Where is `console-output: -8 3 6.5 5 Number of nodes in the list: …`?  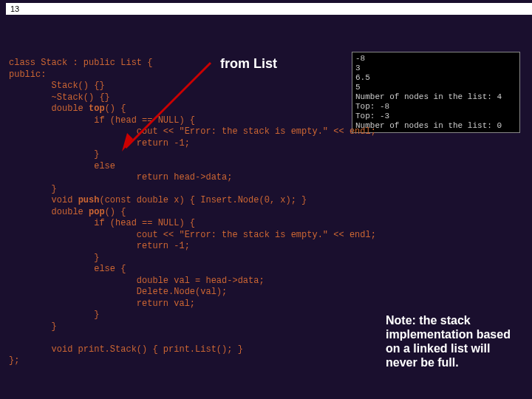 console-output: -8 3 6.5 5 Number of nodes in the list: … is located at coordinates (436, 92).